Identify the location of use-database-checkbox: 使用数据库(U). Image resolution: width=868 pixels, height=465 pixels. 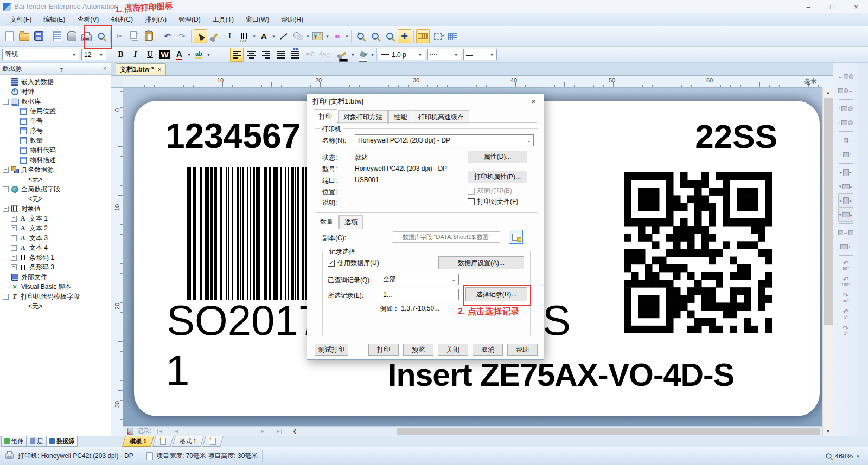
(354, 263).